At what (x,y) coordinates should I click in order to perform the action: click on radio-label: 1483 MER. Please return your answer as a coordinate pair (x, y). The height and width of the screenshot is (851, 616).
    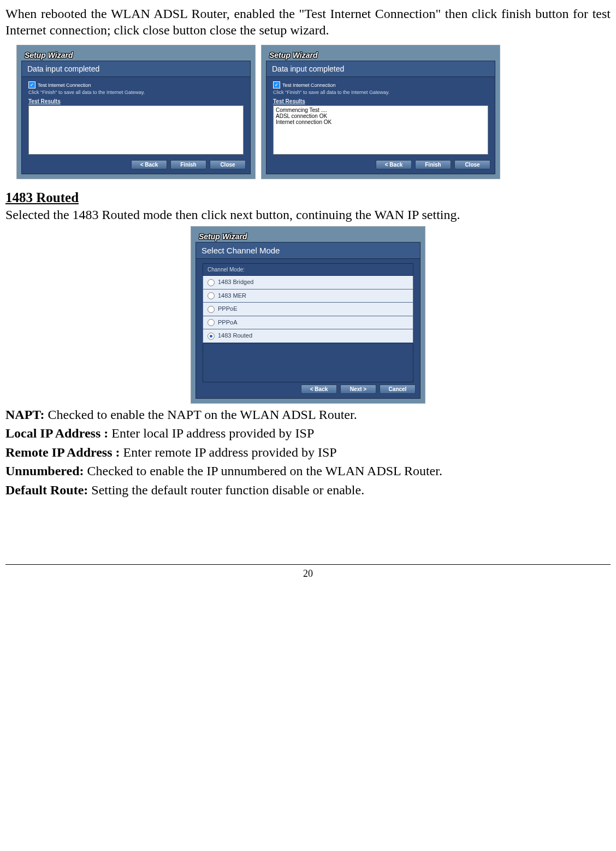
    Looking at the image, I should click on (232, 296).